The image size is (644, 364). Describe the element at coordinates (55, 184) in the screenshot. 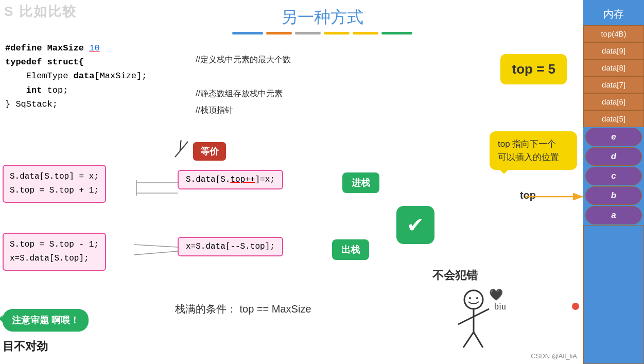

I see `push-code-left: S.data[S.top] = x; S.top = S.top + 1;` at that location.